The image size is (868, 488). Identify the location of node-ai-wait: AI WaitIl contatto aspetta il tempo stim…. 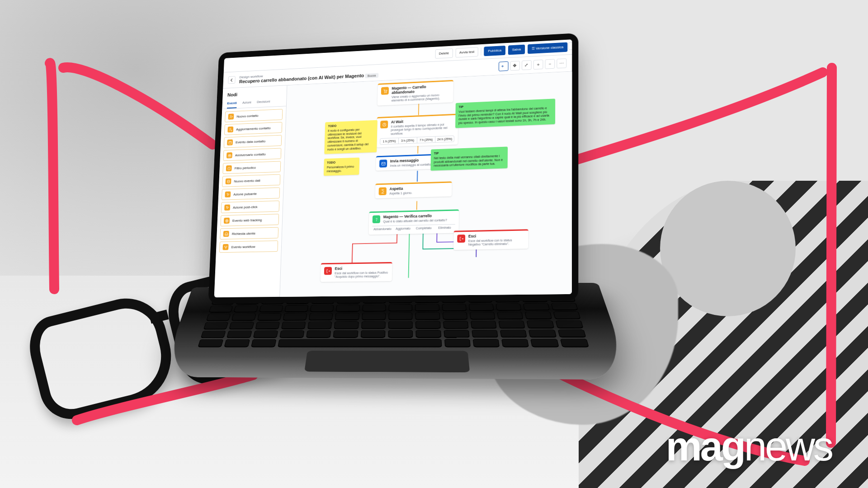
(417, 131).